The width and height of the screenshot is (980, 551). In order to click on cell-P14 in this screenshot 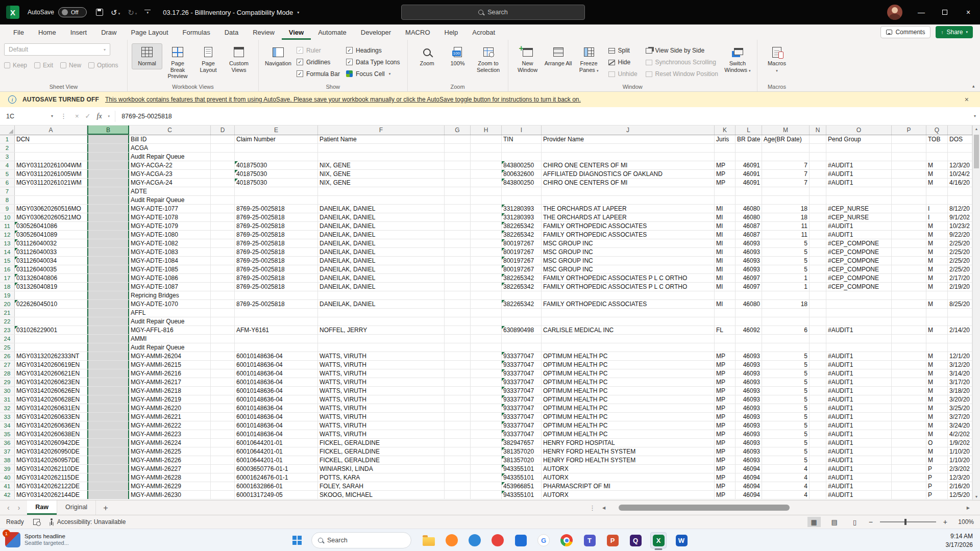, I will do `click(909, 252)`.